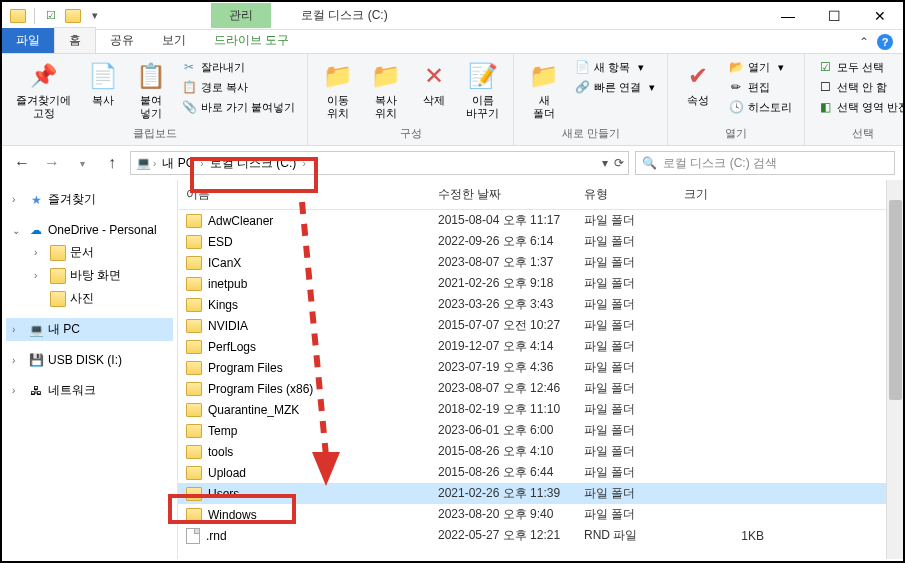  I want to click on tree-desktop: ›바탕 화면, so click(90, 276).